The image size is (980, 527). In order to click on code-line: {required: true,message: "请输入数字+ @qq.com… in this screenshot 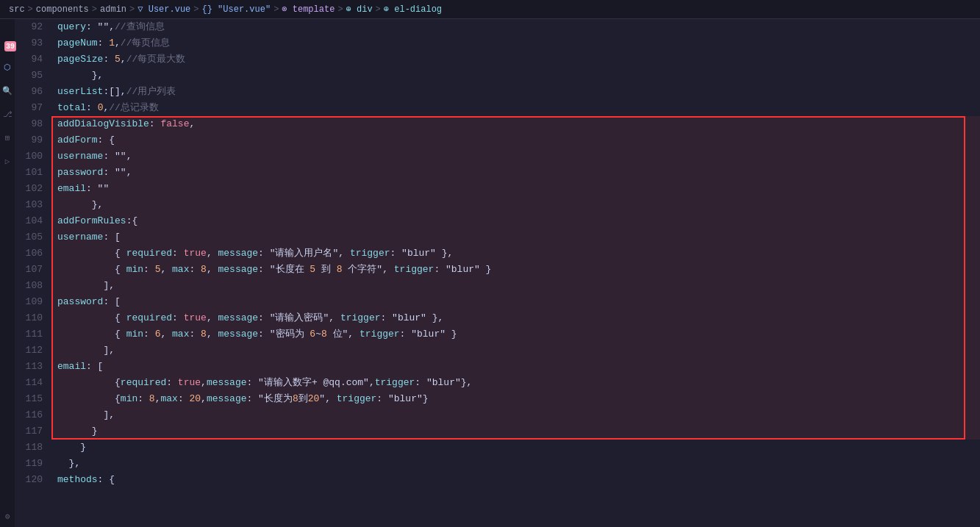, I will do `click(516, 383)`.